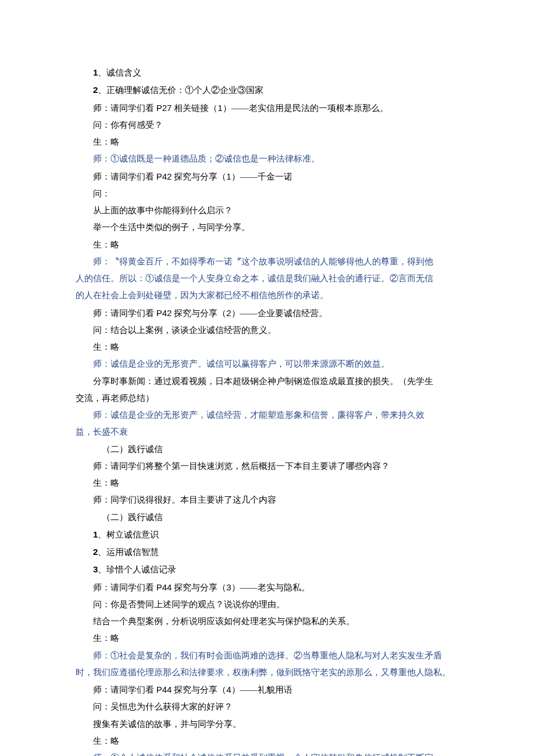 The height and width of the screenshot is (756, 535). Describe the element at coordinates (268, 228) in the screenshot. I see `text-line: 举一个生活中类似的例子，与同学分享。` at that location.